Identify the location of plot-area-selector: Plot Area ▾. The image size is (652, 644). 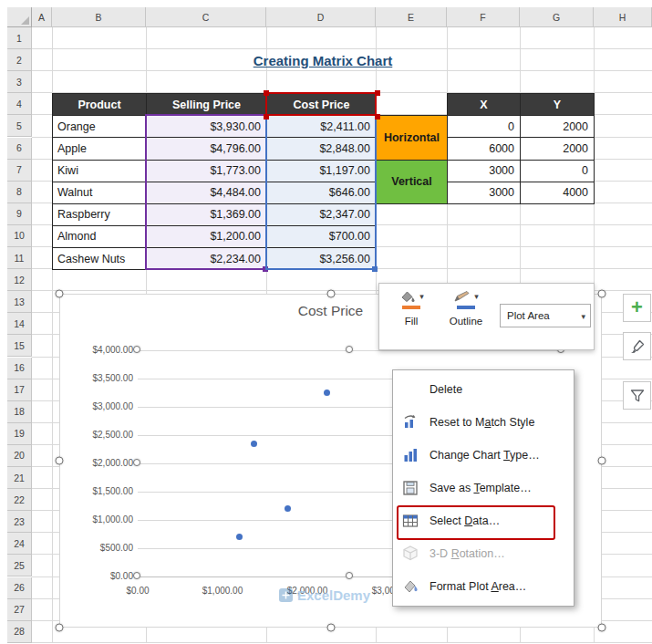
(545, 316).